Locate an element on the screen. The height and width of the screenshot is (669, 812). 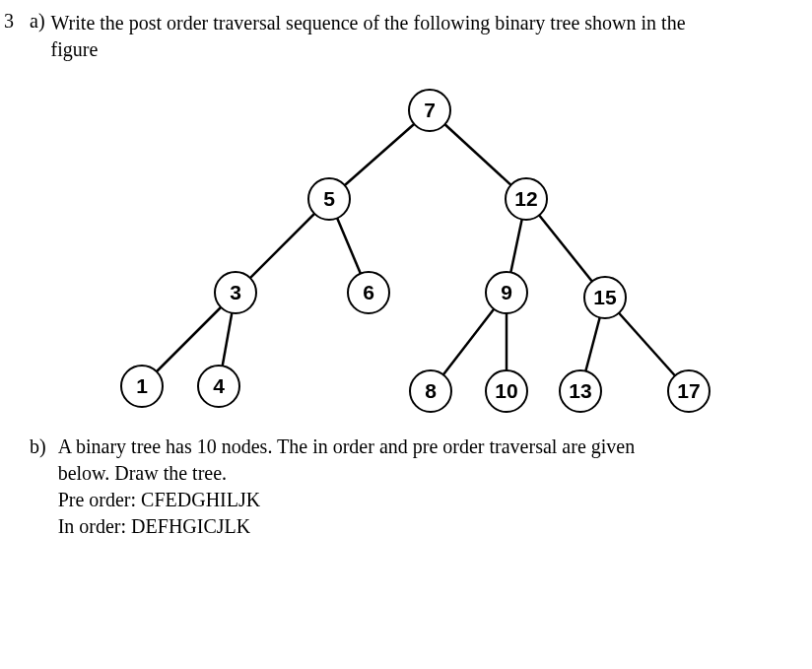
part-a: a) Write the post order traversal sequen… is located at coordinates (411, 36).